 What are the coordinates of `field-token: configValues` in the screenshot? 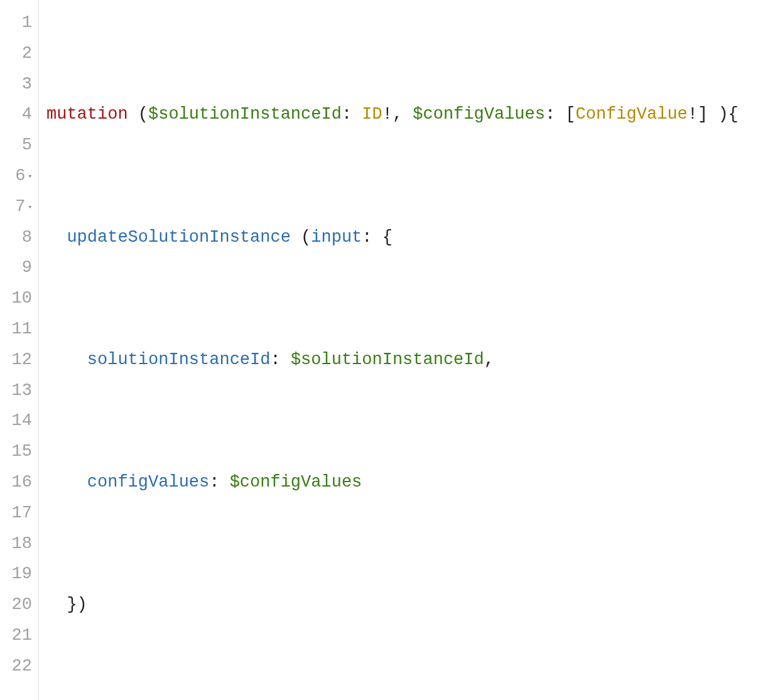 It's located at (148, 482).